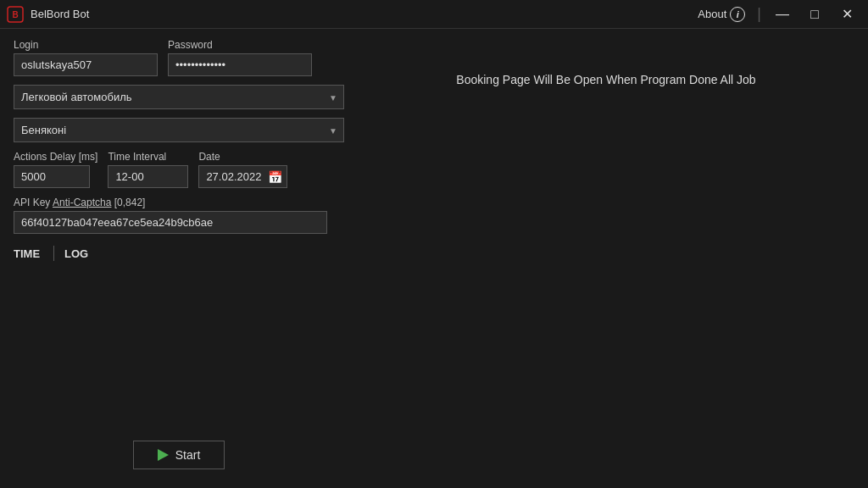 The width and height of the screenshot is (868, 488). Describe the element at coordinates (776, 14) in the screenshot. I see `title-bar-controls: About i | — □ ✕` at that location.